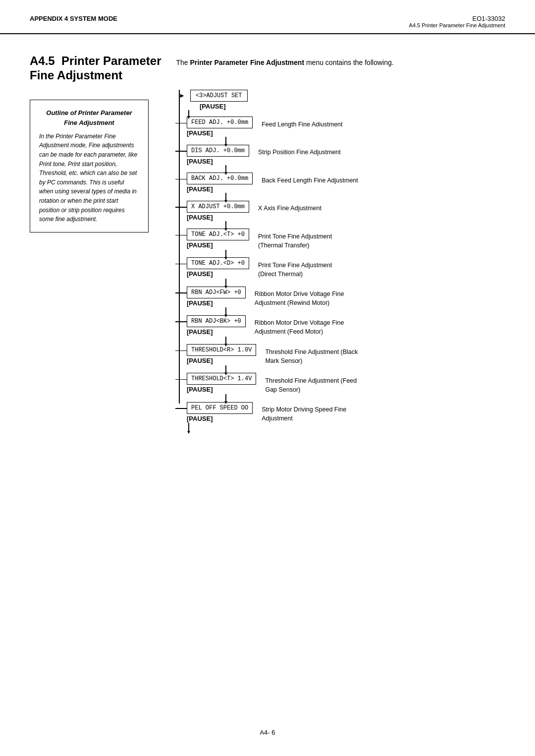 This screenshot has width=535, height=756. I want to click on step-label: Strip Motor Driving Speed FineAdjustment, so click(299, 412).